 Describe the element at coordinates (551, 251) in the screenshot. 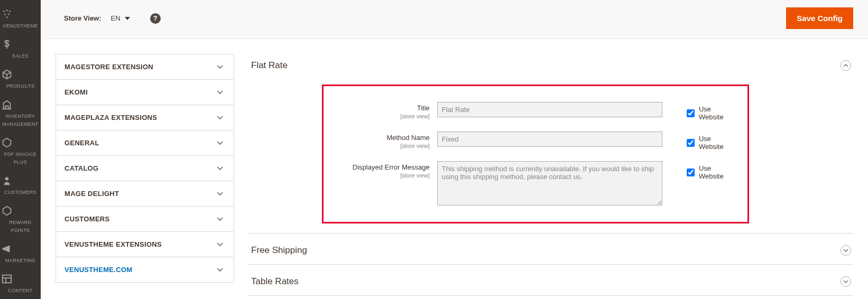

I see `section-header-free-shipping: Free Shipping` at that location.